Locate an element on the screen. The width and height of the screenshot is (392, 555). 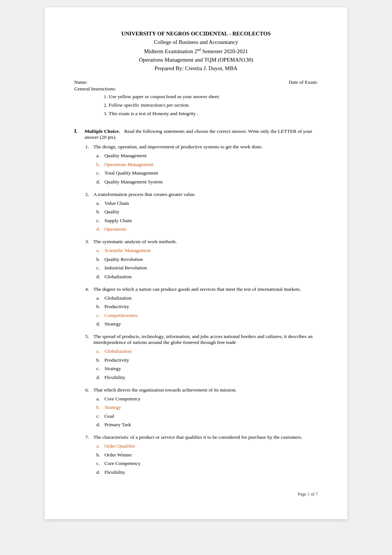
choice-text: Operations Management is located at coordinates (211, 165).